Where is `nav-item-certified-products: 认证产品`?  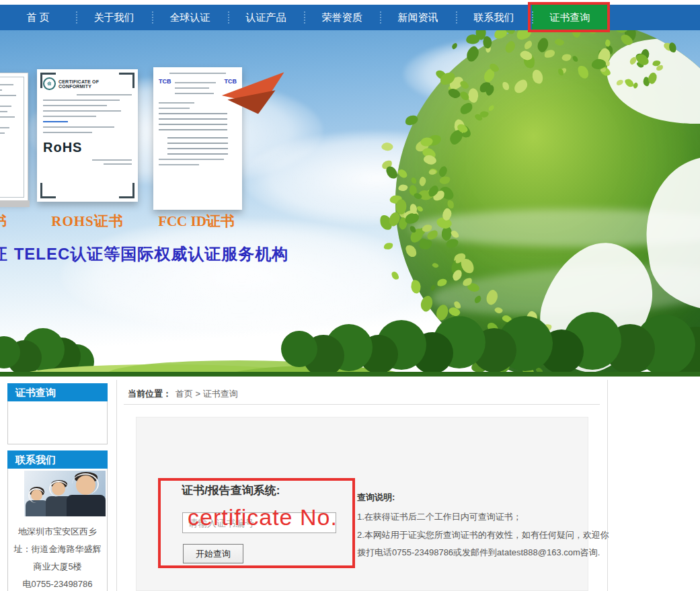
nav-item-certified-products: 认证产品 is located at coordinates (266, 17).